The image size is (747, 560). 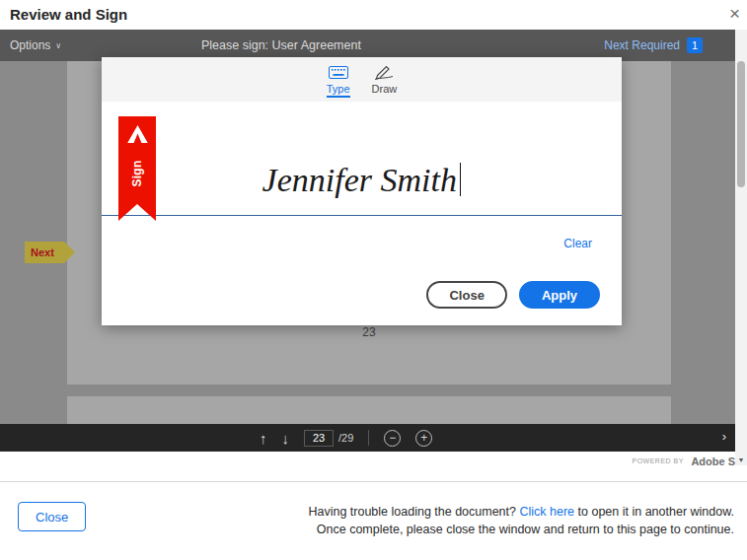 I want to click on page-up-icon: ↑, so click(x=263, y=438).